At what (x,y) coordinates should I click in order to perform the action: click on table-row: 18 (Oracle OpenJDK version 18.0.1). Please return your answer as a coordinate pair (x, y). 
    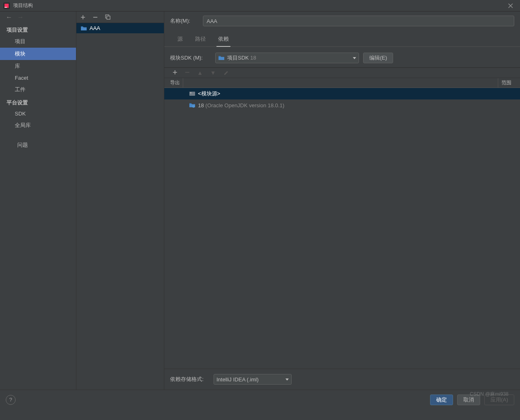
    Looking at the image, I should click on (342, 105).